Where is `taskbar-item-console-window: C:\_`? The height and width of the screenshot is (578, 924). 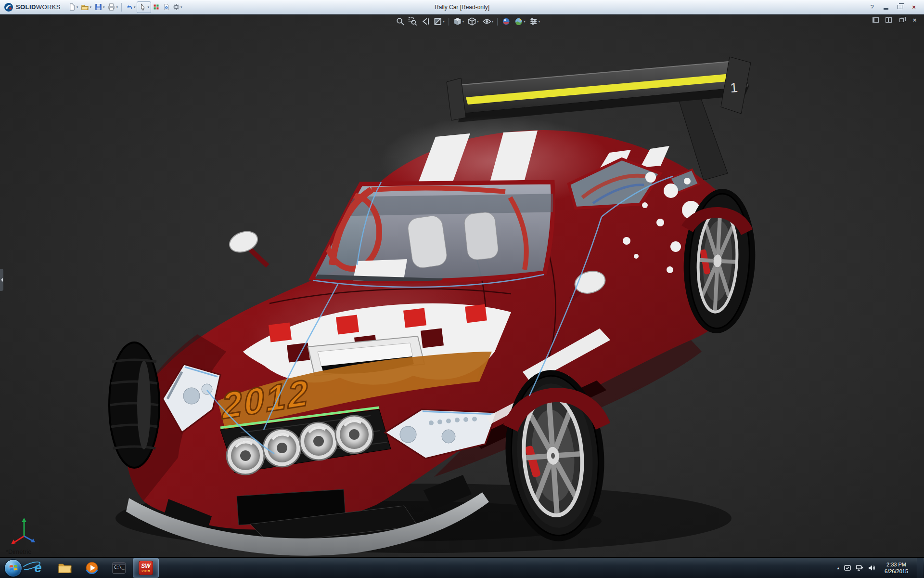
taskbar-item-console-window: C:\_ is located at coordinates (119, 568).